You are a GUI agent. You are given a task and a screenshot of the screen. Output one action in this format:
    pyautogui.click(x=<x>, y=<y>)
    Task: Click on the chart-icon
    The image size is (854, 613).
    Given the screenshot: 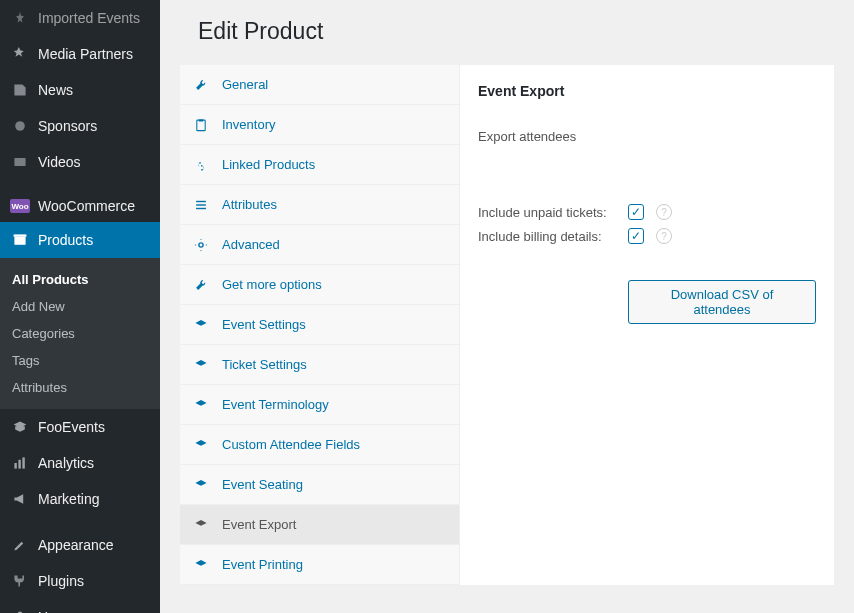 What is the action you would take?
    pyautogui.click(x=20, y=463)
    